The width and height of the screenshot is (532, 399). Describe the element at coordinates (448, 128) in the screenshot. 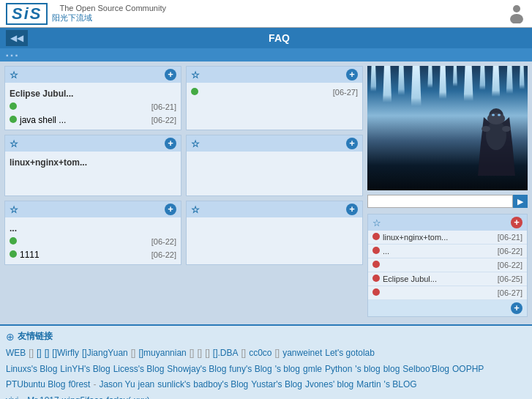

I see `image-panel: 1 2 3 4 5` at that location.